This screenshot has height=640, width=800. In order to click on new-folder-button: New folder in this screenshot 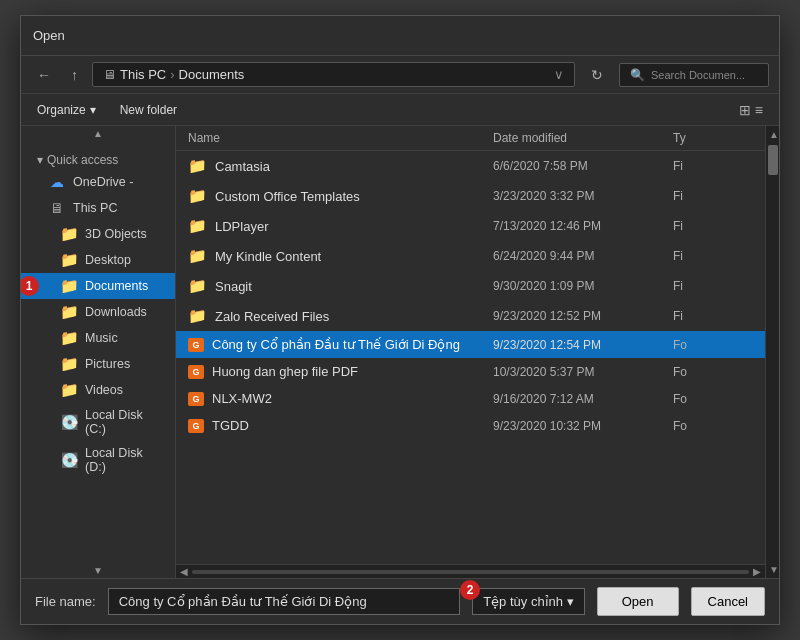, I will do `click(148, 110)`.